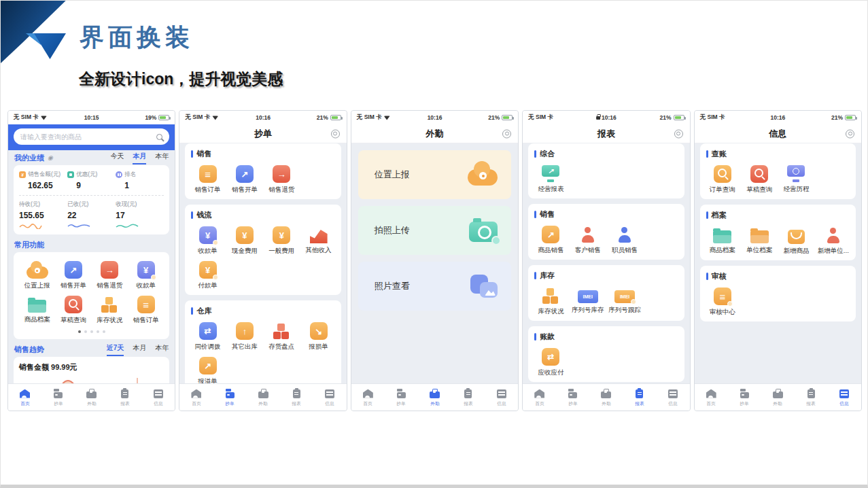  What do you see at coordinates (29, 158) in the screenshot?
I see `performance-title: 我的业绩` at bounding box center [29, 158].